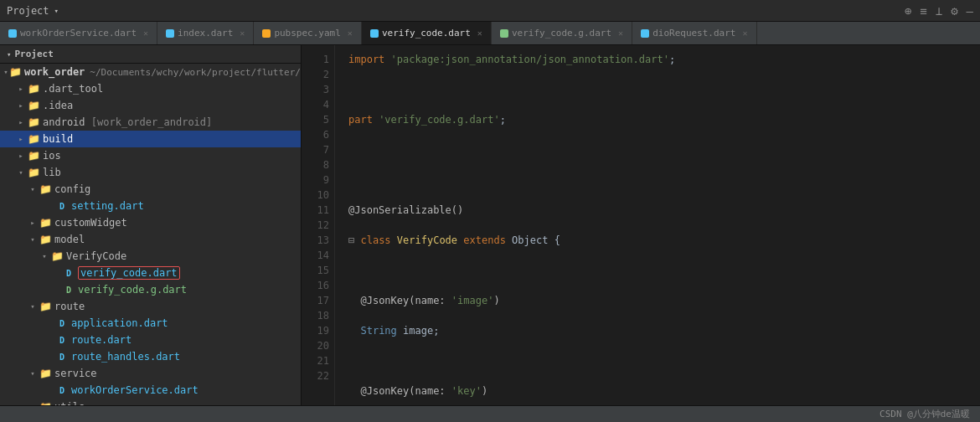 This screenshot has height=422, width=980. I want to click on sidebar-header: ▾ Project, so click(151, 54).